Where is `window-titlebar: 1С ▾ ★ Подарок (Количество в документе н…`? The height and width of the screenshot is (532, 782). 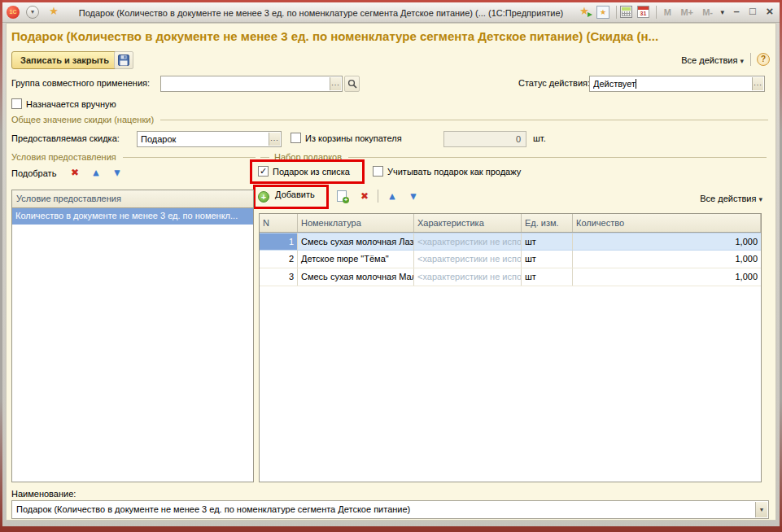 window-titlebar: 1С ▾ ★ Подарок (Количество в документе н… is located at coordinates (391, 13).